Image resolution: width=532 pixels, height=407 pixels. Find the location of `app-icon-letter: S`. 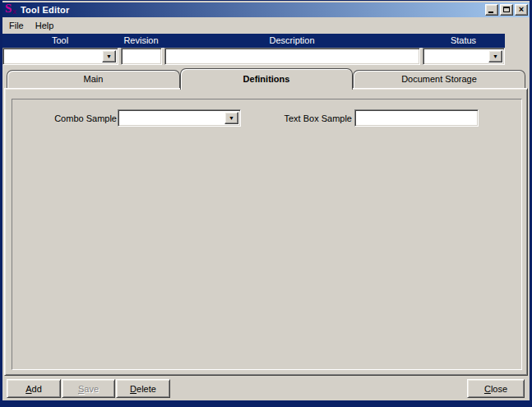

app-icon-letter: S is located at coordinates (8, 8).